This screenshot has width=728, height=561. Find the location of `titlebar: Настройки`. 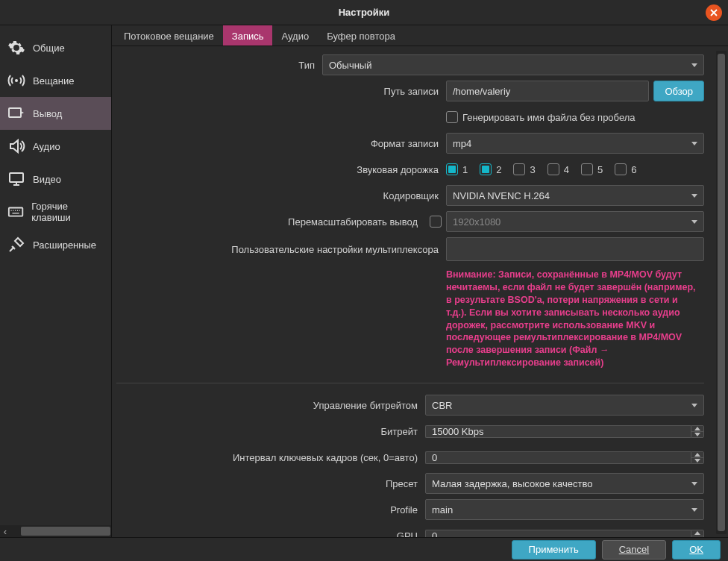

titlebar: Настройки is located at coordinates (364, 13).